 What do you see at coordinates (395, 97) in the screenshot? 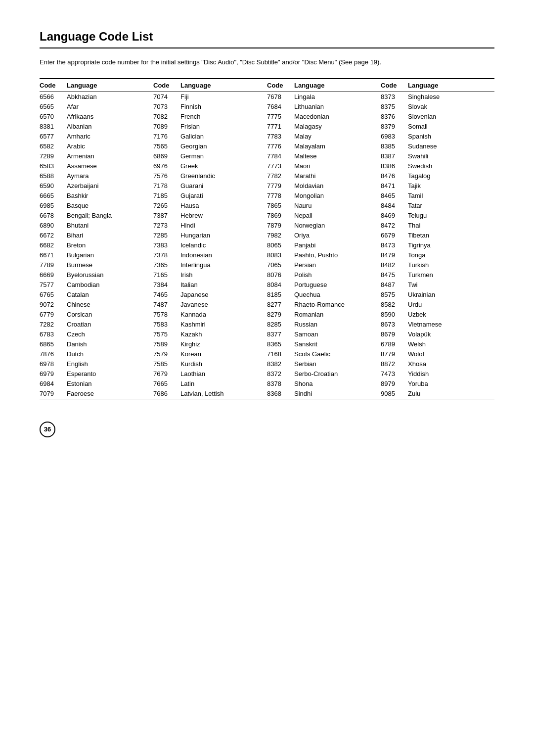
I see `lang-code: 8373` at bounding box center [395, 97].